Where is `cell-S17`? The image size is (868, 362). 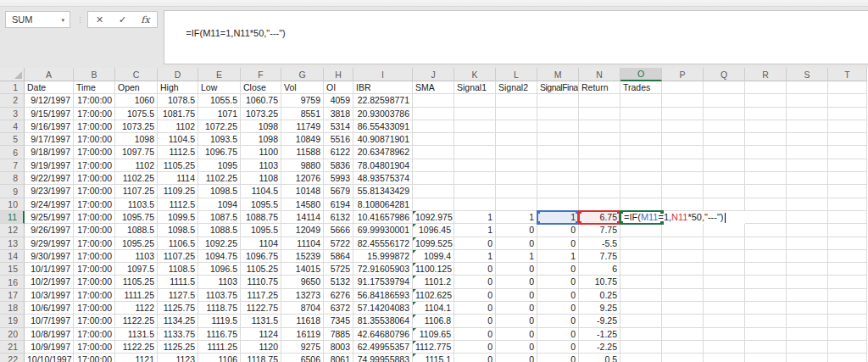 cell-S17 is located at coordinates (807, 295).